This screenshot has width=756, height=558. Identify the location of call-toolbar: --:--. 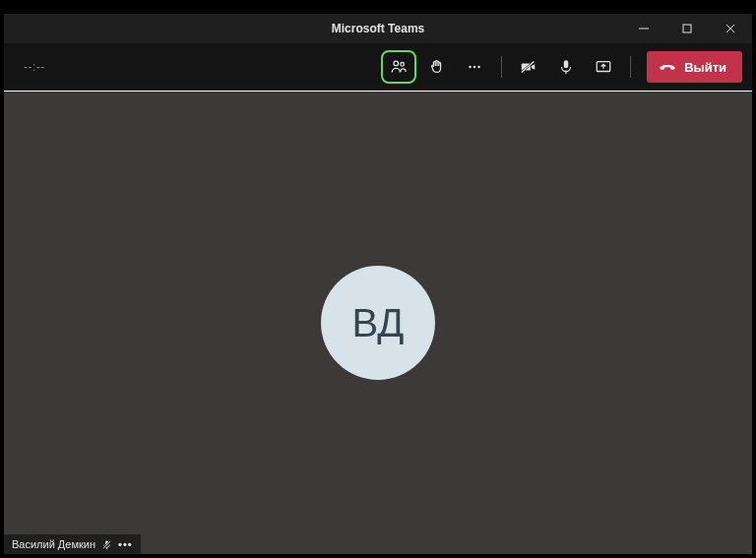
(378, 67).